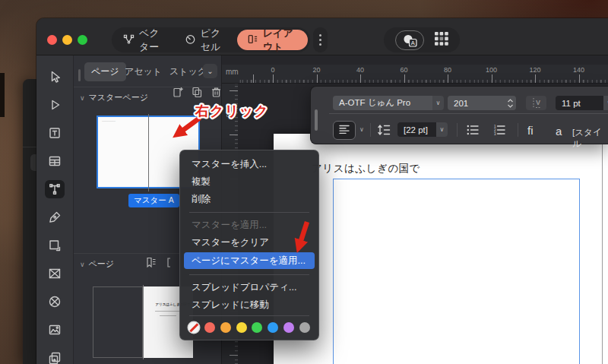  I want to click on pixel-persona-icon, so click(190, 40).